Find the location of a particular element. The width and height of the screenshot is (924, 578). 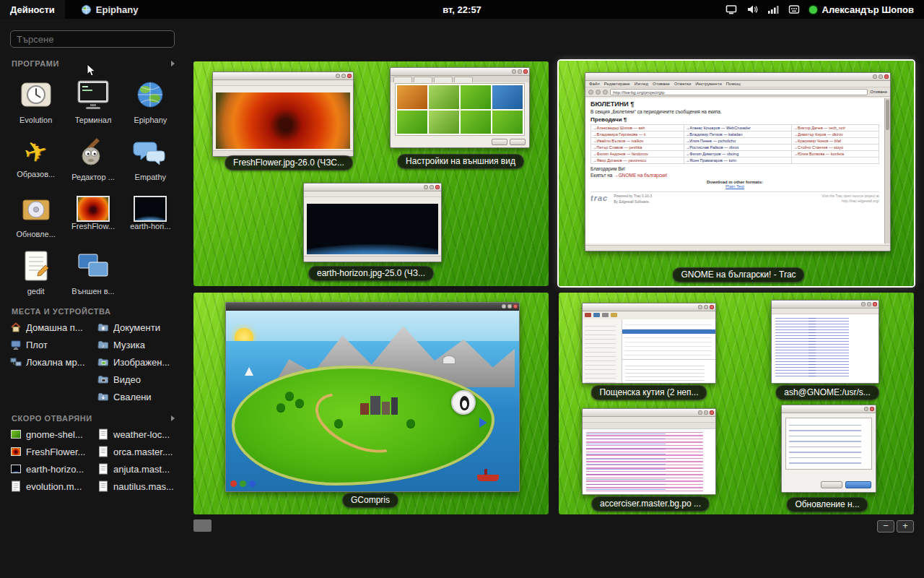

workspace-4: Пощенска кутия (2 неп... ash@GNOME:/usr/… is located at coordinates (736, 403).